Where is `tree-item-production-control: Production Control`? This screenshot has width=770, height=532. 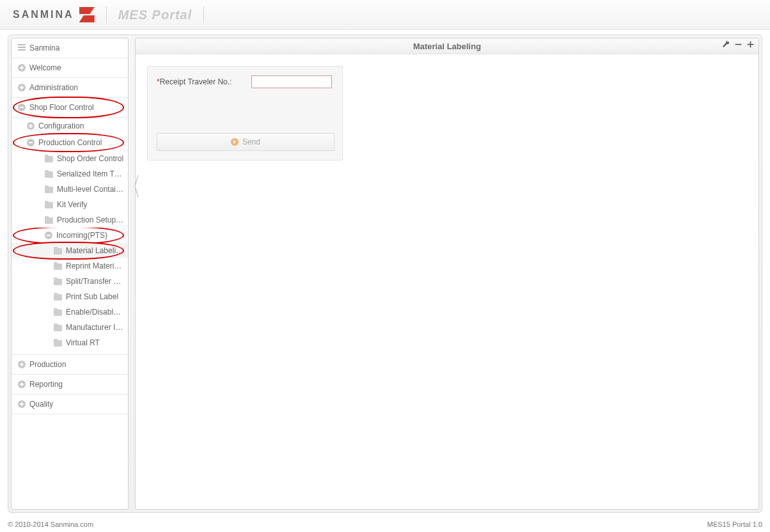
tree-item-production-control: Production Control is located at coordinates (70, 143).